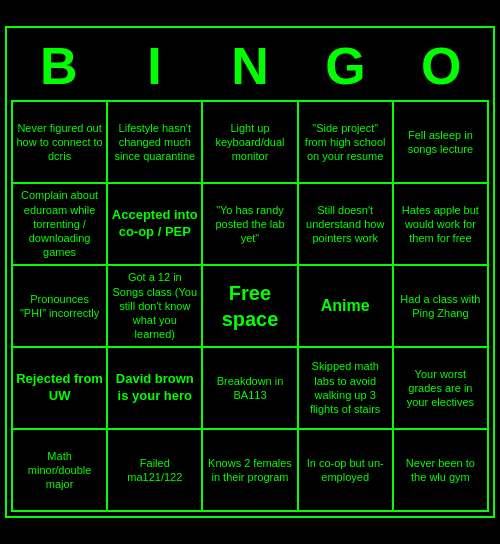 The width and height of the screenshot is (500, 544). What do you see at coordinates (440, 142) in the screenshot?
I see `bingo-cell-4: Fell asleep in songs lecture` at bounding box center [440, 142].